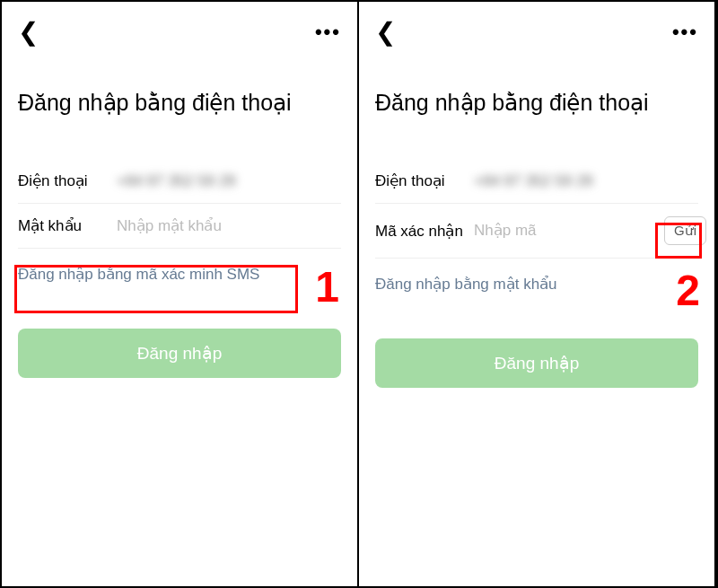 The height and width of the screenshot is (588, 718). What do you see at coordinates (180, 226) in the screenshot?
I see `password-field-row: Mật khẩu` at bounding box center [180, 226].